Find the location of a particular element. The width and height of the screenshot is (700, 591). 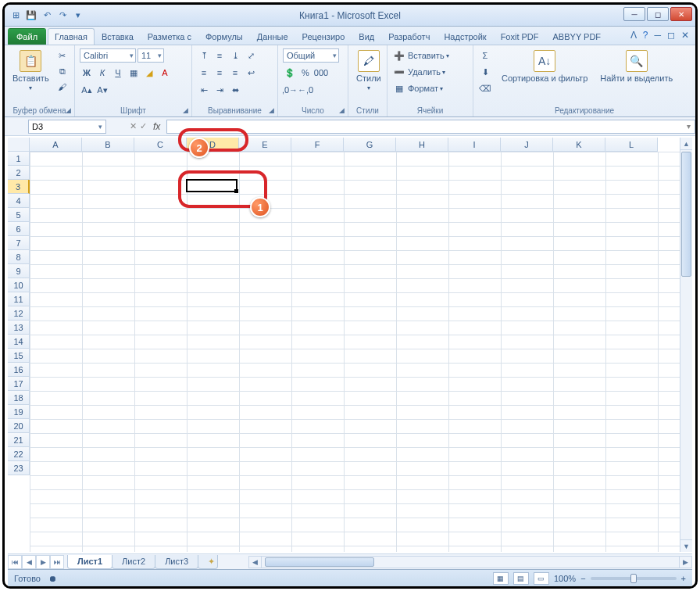

horizontal-scrollbar: ◀ ▶ is located at coordinates (470, 562).